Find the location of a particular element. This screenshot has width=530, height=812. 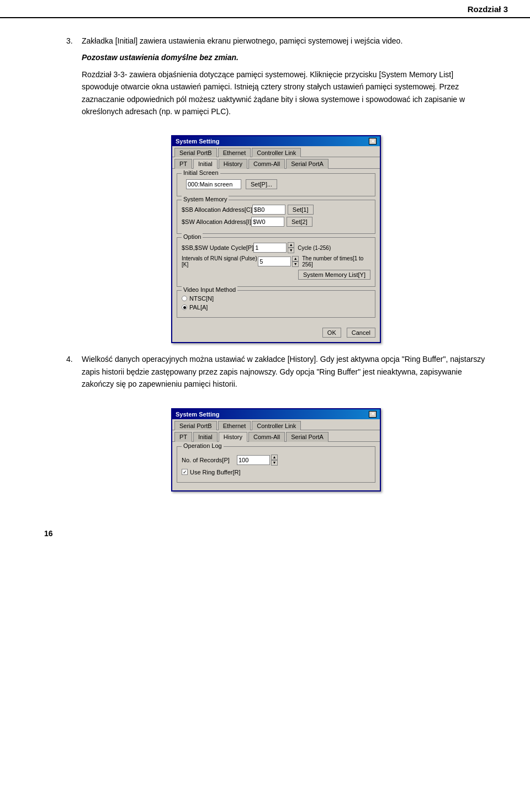

set1-btn: Set[1] is located at coordinates (300, 210).